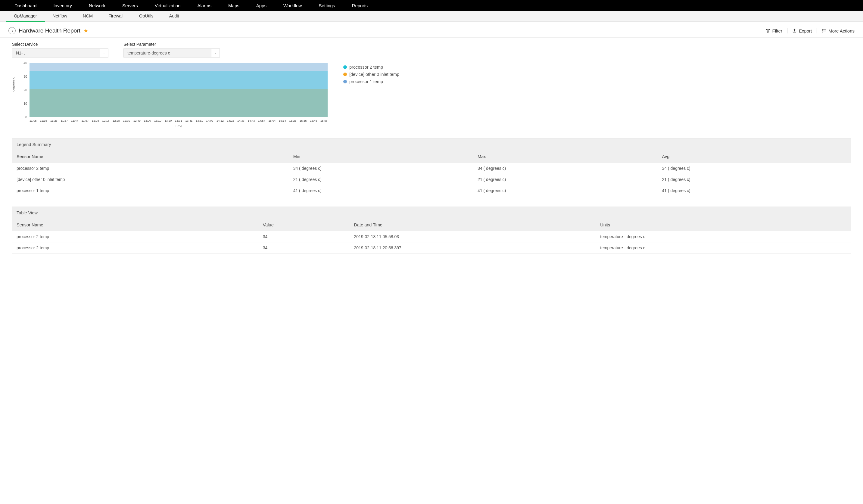  What do you see at coordinates (432, 248) in the screenshot?
I see `table-row: processor 2 temp342019-02-18 11:20:56.39…` at bounding box center [432, 248].